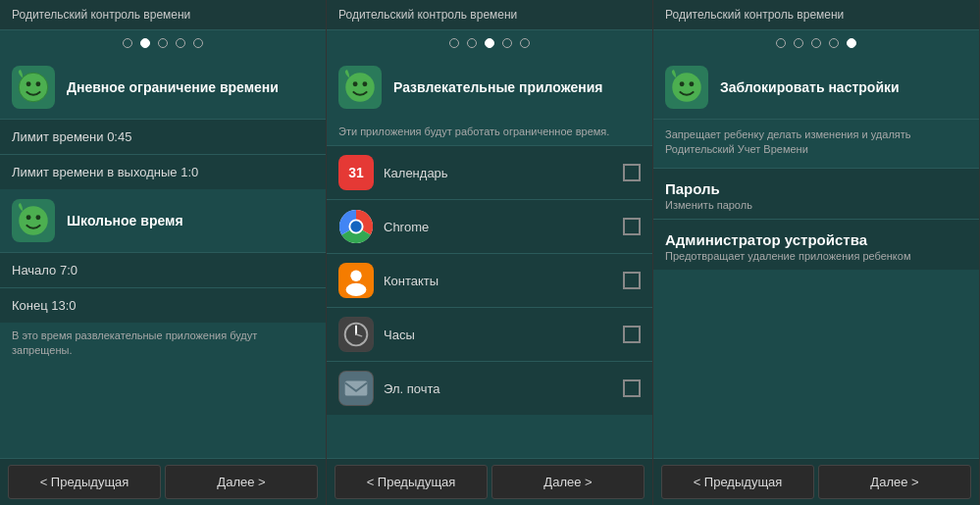 The width and height of the screenshot is (980, 505). Describe the element at coordinates (411, 482) in the screenshot. I see `panel2-prev-button: < Предыдущая` at that location.